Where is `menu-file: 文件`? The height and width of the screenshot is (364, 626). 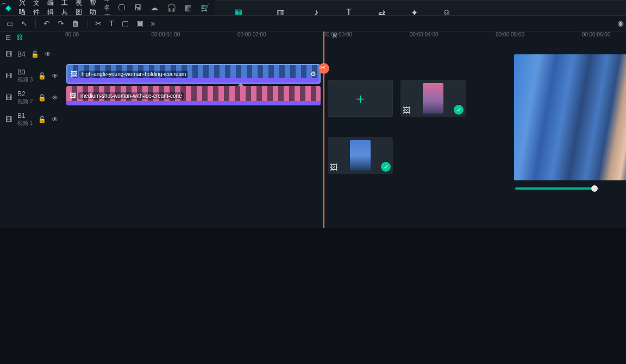
menu-file: 文件 is located at coordinates (36, 9).